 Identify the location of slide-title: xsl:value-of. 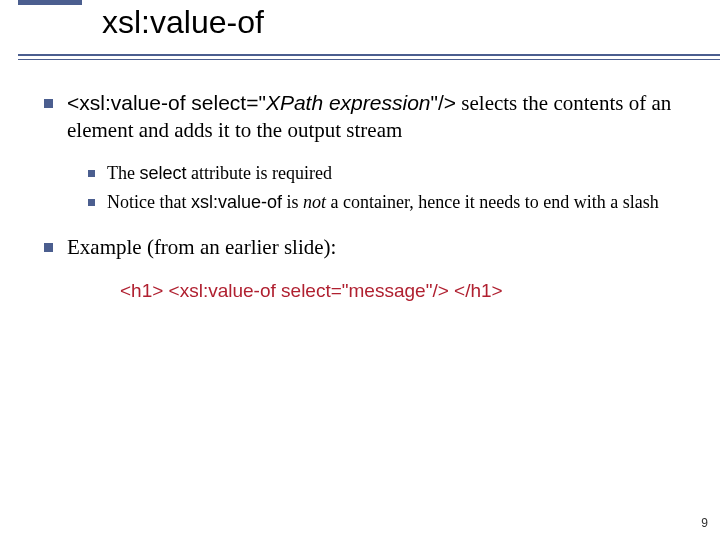
(183, 22).